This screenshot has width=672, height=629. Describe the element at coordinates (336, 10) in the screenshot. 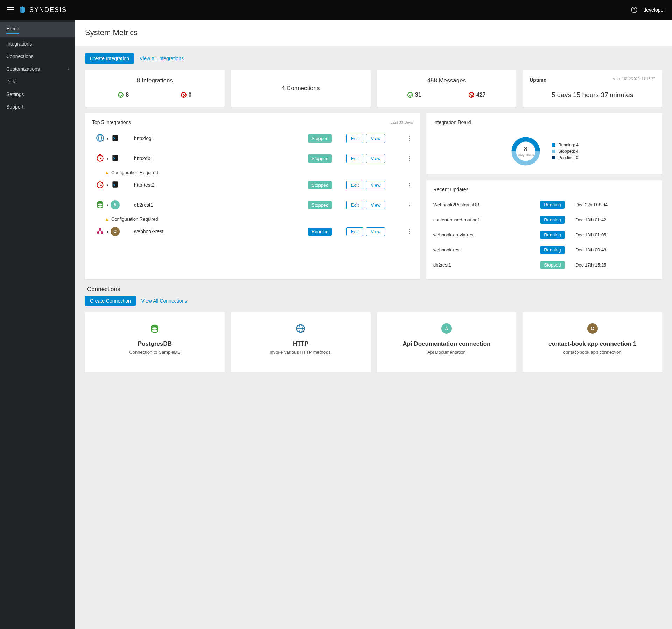

I see `topbar: SYNDESIS ? developer` at that location.